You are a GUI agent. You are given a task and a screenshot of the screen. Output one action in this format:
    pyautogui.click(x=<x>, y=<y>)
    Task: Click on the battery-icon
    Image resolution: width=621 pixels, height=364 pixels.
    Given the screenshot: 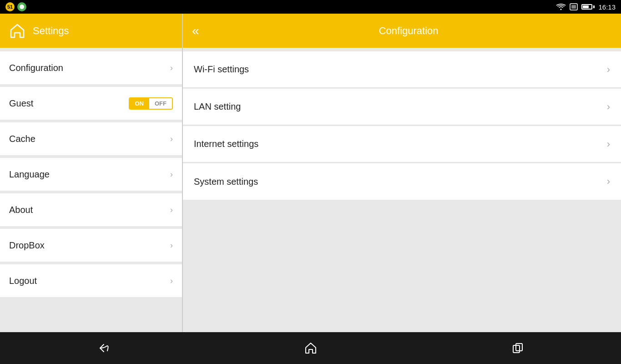 What is the action you would take?
    pyautogui.click(x=588, y=7)
    